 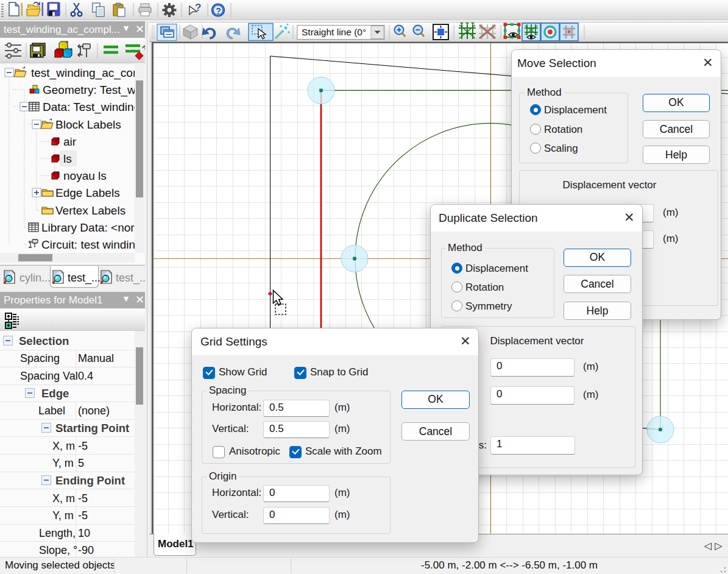 I want to click on svg-text: 10, so click(x=84, y=533).